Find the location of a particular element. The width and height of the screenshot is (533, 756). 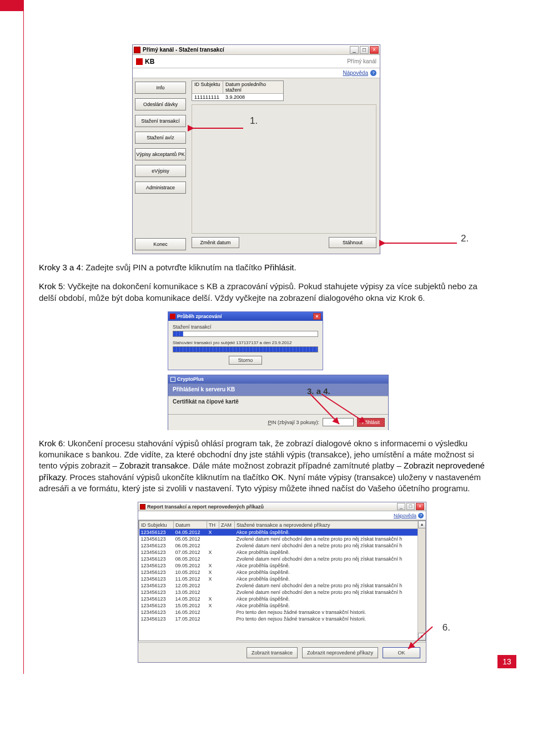

kb-logo-icon is located at coordinates (139, 62).